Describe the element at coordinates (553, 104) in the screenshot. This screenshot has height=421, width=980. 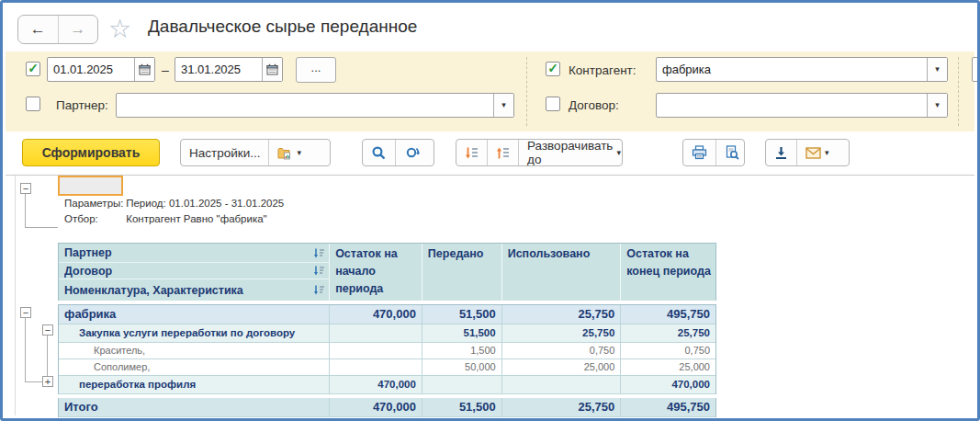
I see `contract-checkbox` at that location.